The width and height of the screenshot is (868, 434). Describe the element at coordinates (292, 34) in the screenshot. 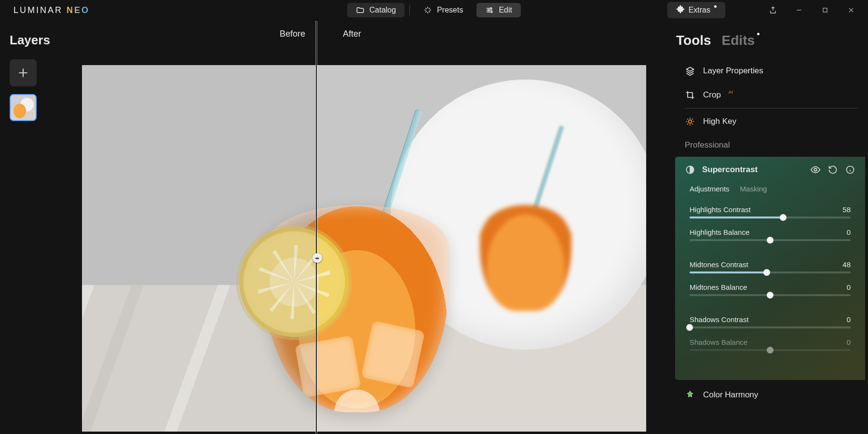

I see `compare-before-label: Before` at that location.